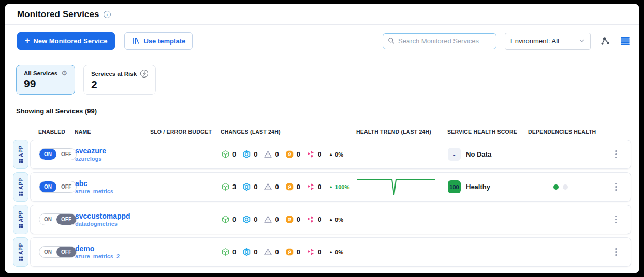  What do you see at coordinates (120, 80) in the screenshot?
I see `services-at-risk-card: Services at Risk 2` at bounding box center [120, 80].